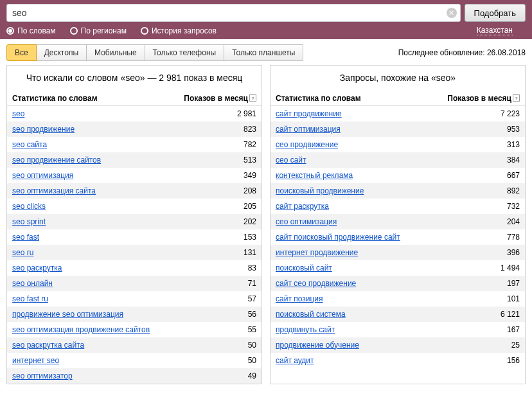  Describe the element at coordinates (378, 314) in the screenshot. I see `query-cell: поисковый система` at that location.